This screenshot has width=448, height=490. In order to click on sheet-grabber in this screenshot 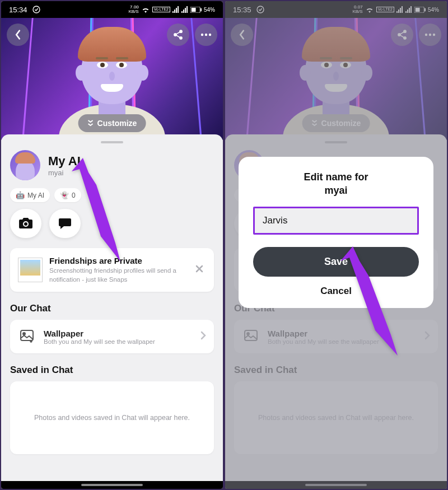, I will do `click(112, 142)`.